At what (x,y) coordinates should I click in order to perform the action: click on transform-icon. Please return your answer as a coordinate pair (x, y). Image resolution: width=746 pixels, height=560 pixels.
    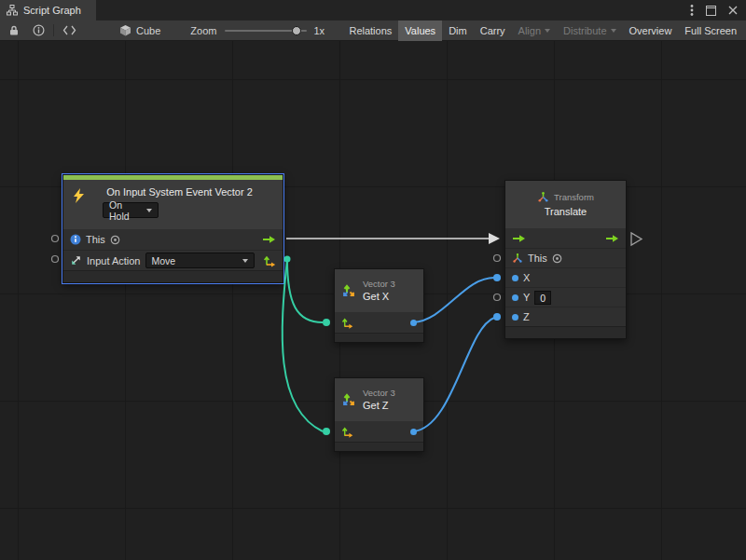
    Looking at the image, I should click on (543, 198).